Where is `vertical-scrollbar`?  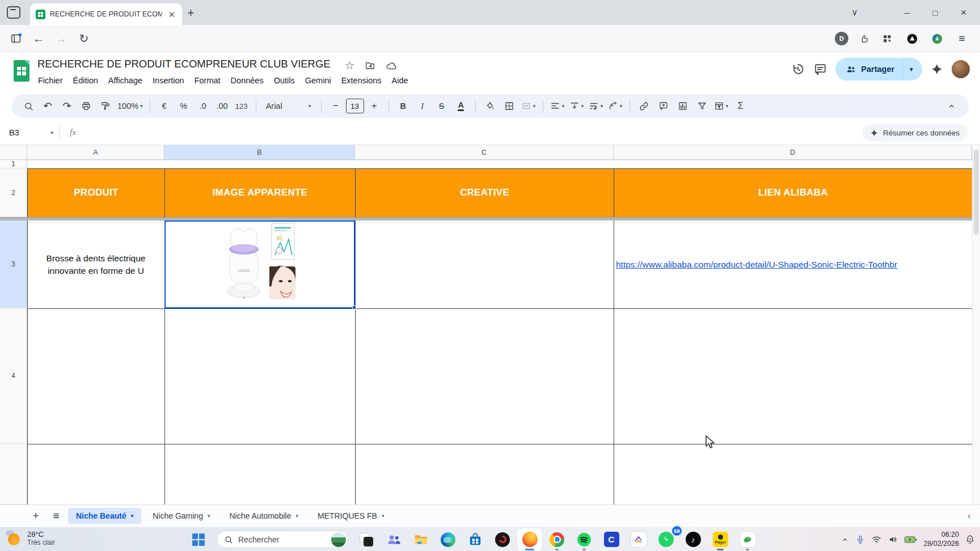
vertical-scrollbar is located at coordinates (976, 325).